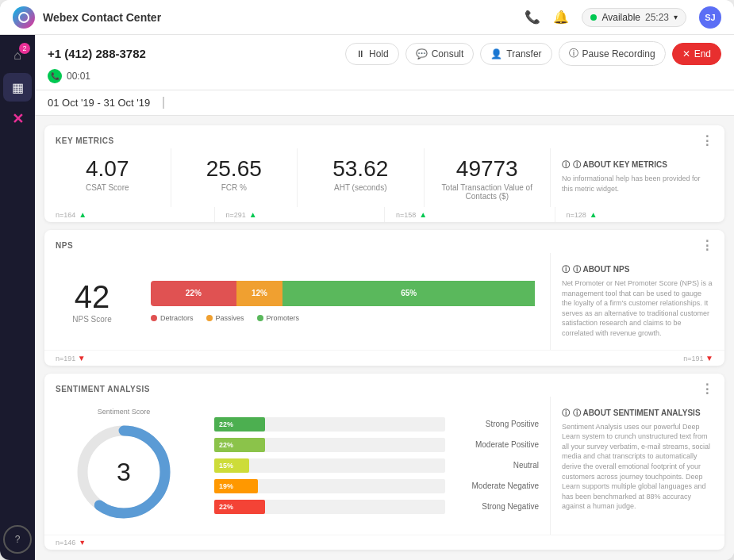 Image resolution: width=734 pixels, height=560 pixels. Describe the element at coordinates (384, 241) in the screenshot. I see `nps-header: NPS ⋮` at that location.